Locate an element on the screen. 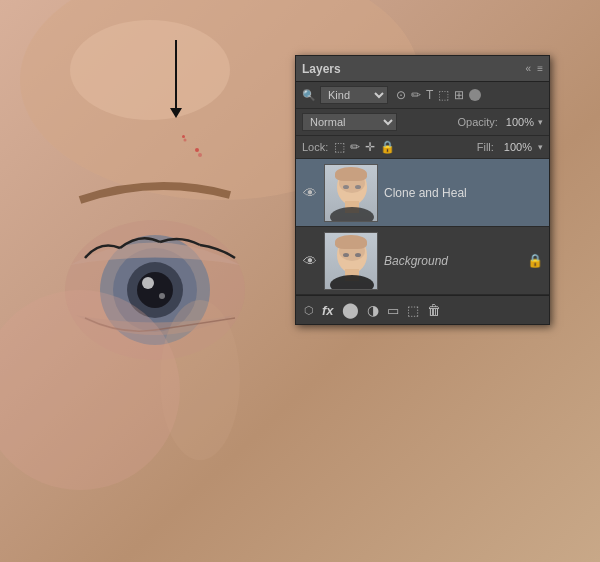  layer-thumb-background is located at coordinates (351, 261).